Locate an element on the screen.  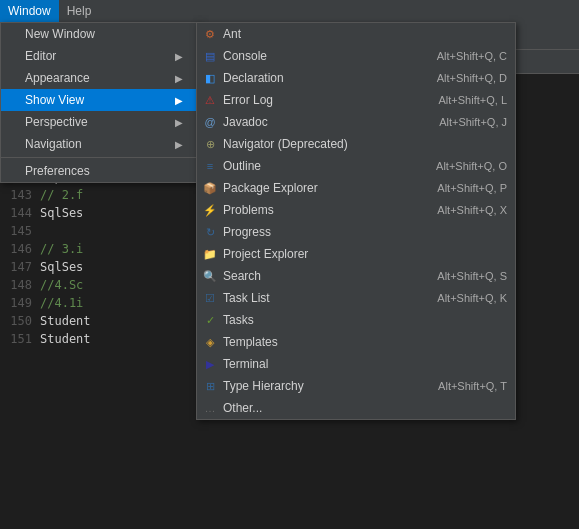
tasklist-icon: ☑ is located at coordinates (210, 298).